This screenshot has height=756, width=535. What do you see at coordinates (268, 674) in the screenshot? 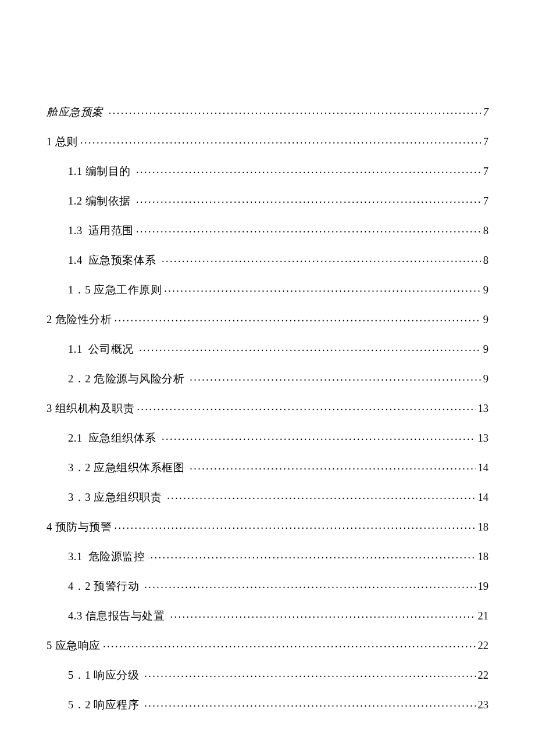
I see `toc-entry: 5．1 响应分级 22` at bounding box center [268, 674].